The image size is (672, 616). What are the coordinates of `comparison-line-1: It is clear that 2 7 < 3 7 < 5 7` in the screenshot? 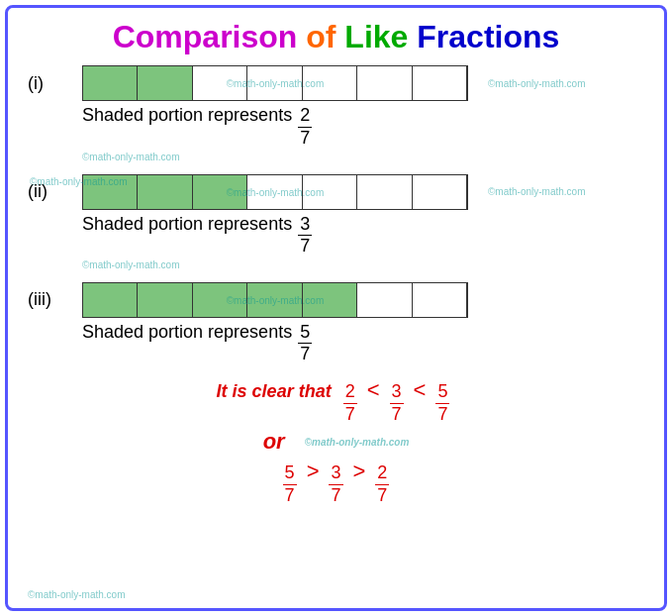 It's located at (336, 401).